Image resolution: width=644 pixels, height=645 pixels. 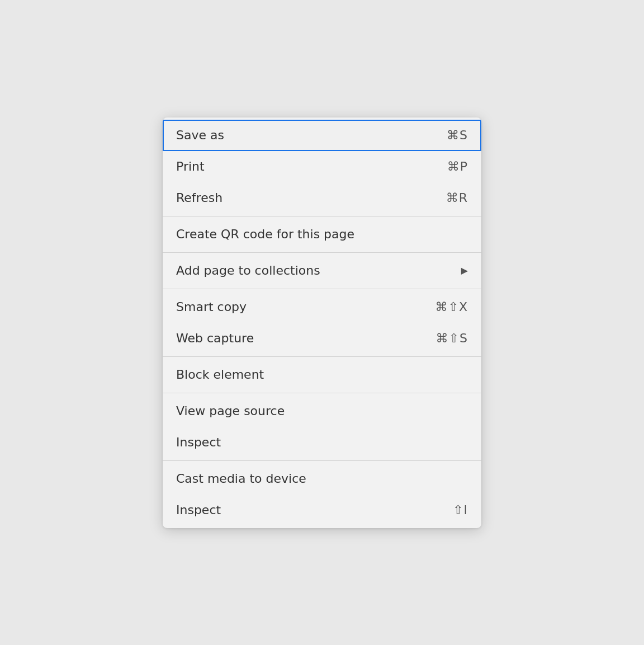 What do you see at coordinates (452, 307) in the screenshot?
I see `menu-item-smart-copy-shortcut: ⌘⇧X` at bounding box center [452, 307].